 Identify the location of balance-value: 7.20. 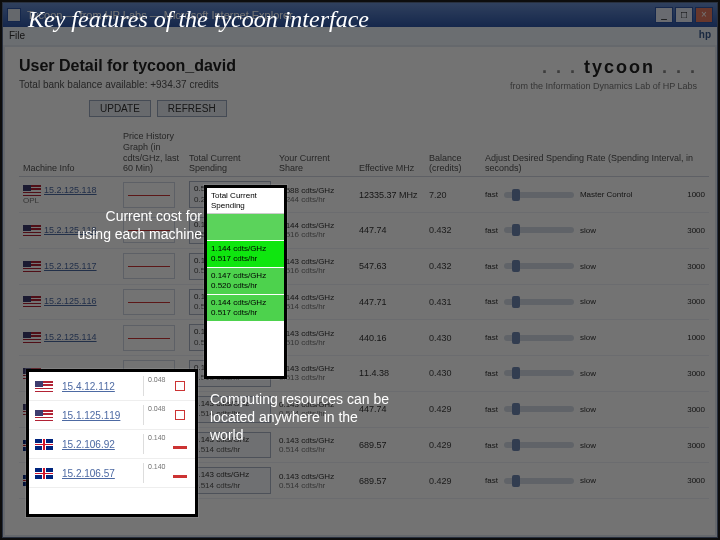
(453, 195).